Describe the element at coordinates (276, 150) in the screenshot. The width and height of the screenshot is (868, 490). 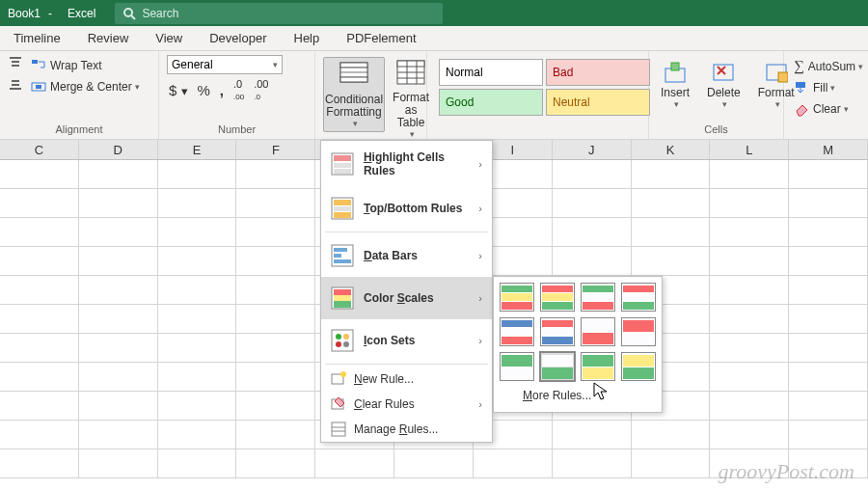
I see `col-header: F` at that location.